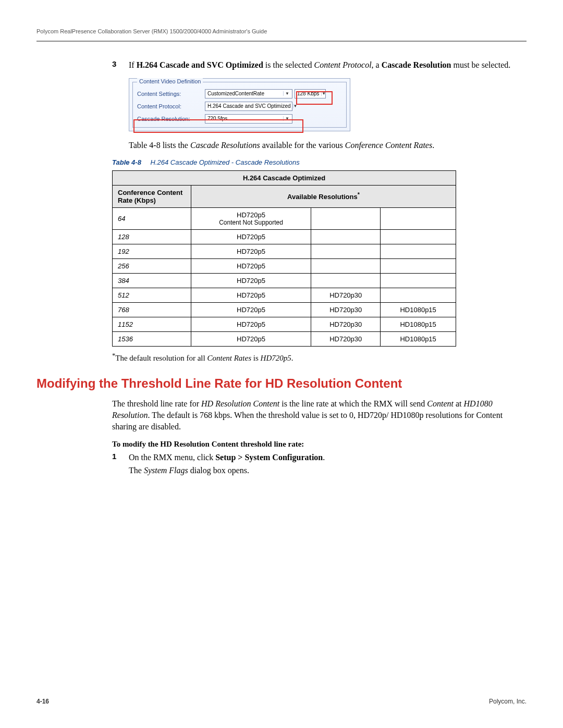 The image size is (563, 728). Describe the element at coordinates (137, 470) in the screenshot. I see `t: The` at that location.